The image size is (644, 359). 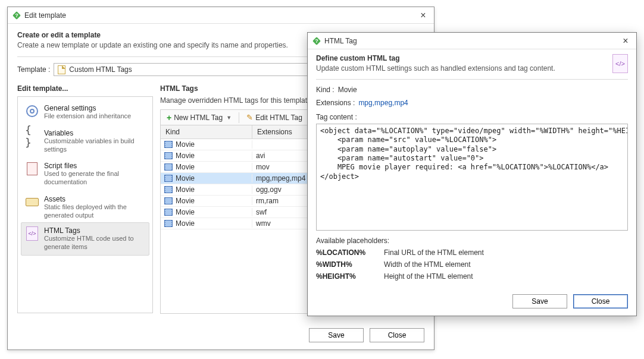 What do you see at coordinates (100, 70) in the screenshot?
I see `template-value: Custom HTML Tags` at bounding box center [100, 70].